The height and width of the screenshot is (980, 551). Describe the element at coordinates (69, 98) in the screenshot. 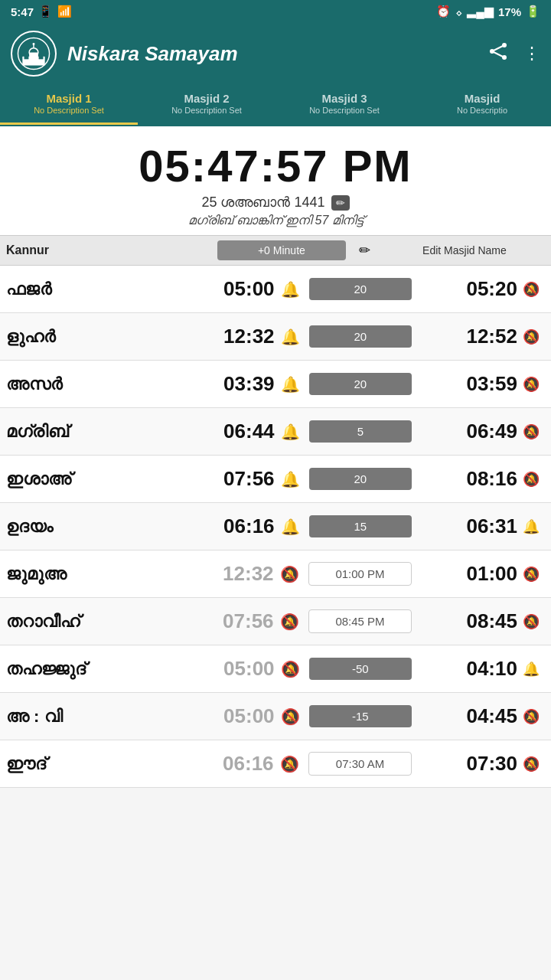

I see `tab-masjid1-name: Masjid 1` at that location.